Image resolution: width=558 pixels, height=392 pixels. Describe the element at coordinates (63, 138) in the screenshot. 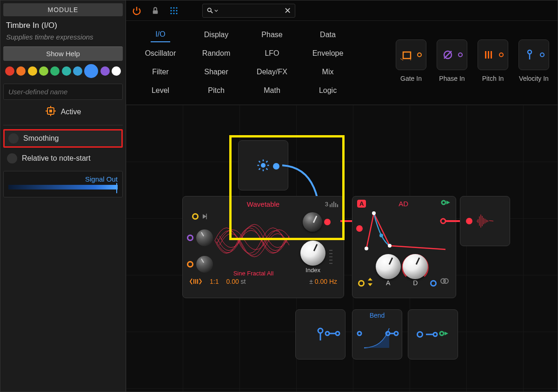

I see `smoothing-toggle: Smoothing` at that location.